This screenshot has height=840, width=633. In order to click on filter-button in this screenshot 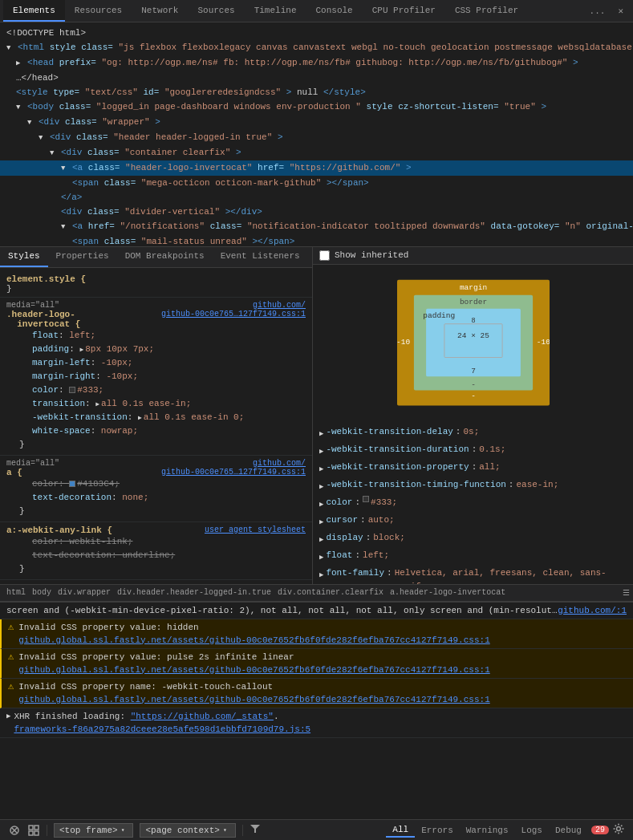, I will do `click(255, 830)`.